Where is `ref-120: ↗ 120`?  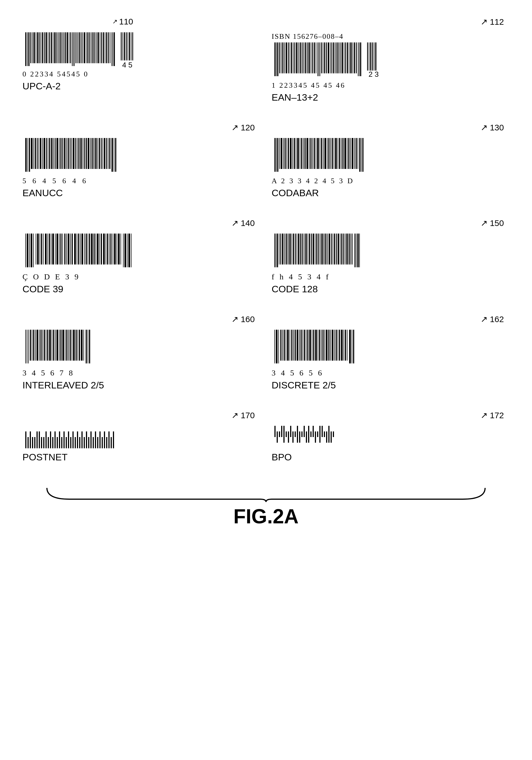 ref-120: ↗ 120 is located at coordinates (243, 127).